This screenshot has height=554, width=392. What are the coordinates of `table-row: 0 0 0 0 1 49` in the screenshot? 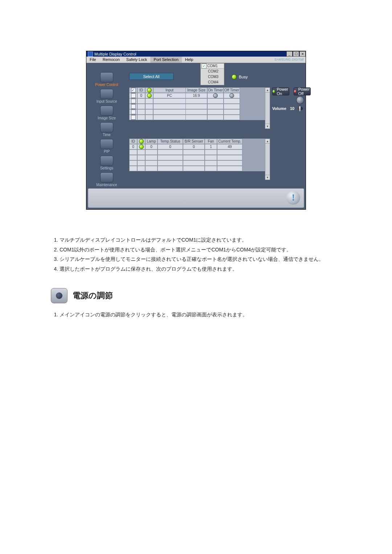 It's located at (197, 147).